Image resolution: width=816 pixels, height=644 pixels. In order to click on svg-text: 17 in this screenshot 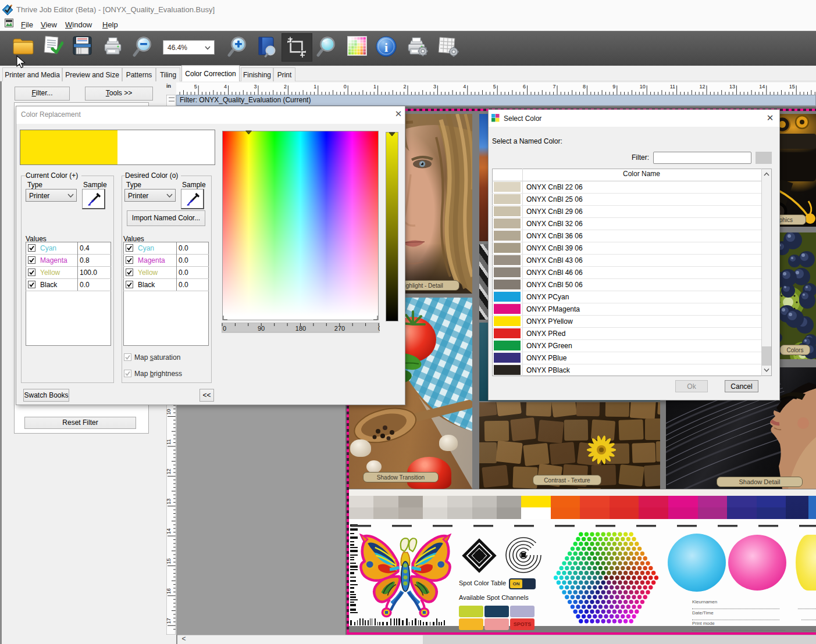, I will do `click(169, 621)`.